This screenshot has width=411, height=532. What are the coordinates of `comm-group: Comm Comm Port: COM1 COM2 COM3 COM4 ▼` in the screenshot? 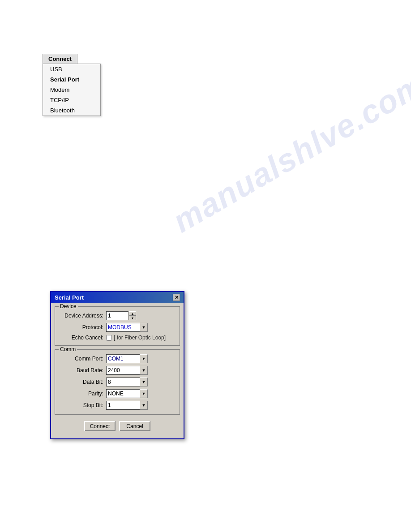 It's located at (117, 382).